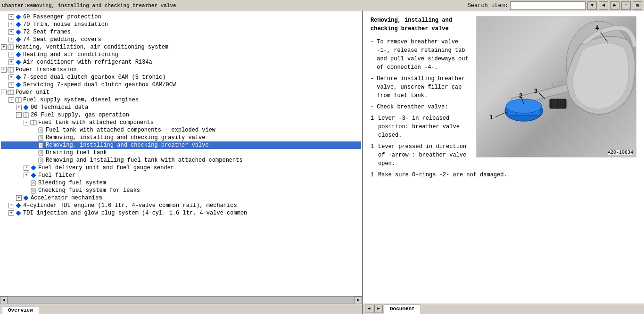 Image resolution: width=644 pixels, height=314 pixels. I want to click on tree-item: Removing and installing fuel tank with a…, so click(181, 160).